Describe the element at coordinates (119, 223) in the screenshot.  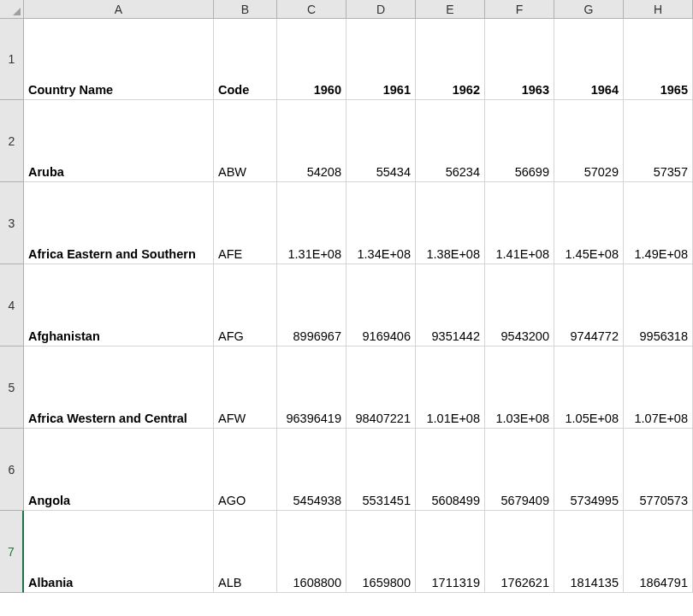
I see `cell-a3: Africa Eastern and Southern` at that location.